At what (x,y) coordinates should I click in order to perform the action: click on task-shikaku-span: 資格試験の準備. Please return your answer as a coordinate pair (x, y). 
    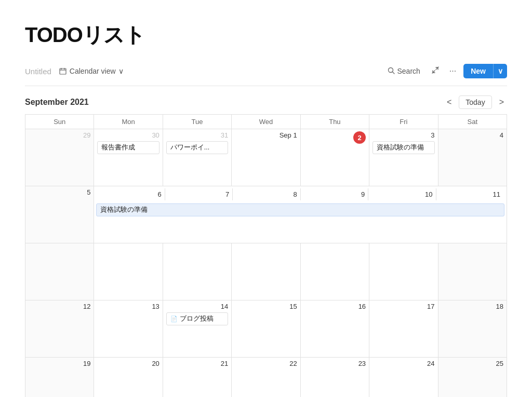
    Looking at the image, I should click on (300, 210).